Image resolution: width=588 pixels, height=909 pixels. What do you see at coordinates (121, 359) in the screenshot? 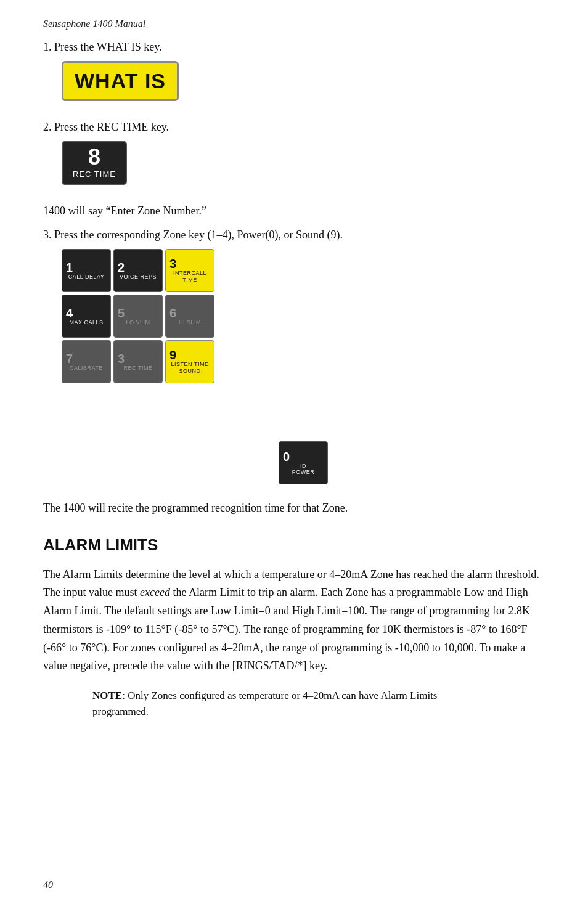
I see `key-8-num: 3` at bounding box center [121, 359].